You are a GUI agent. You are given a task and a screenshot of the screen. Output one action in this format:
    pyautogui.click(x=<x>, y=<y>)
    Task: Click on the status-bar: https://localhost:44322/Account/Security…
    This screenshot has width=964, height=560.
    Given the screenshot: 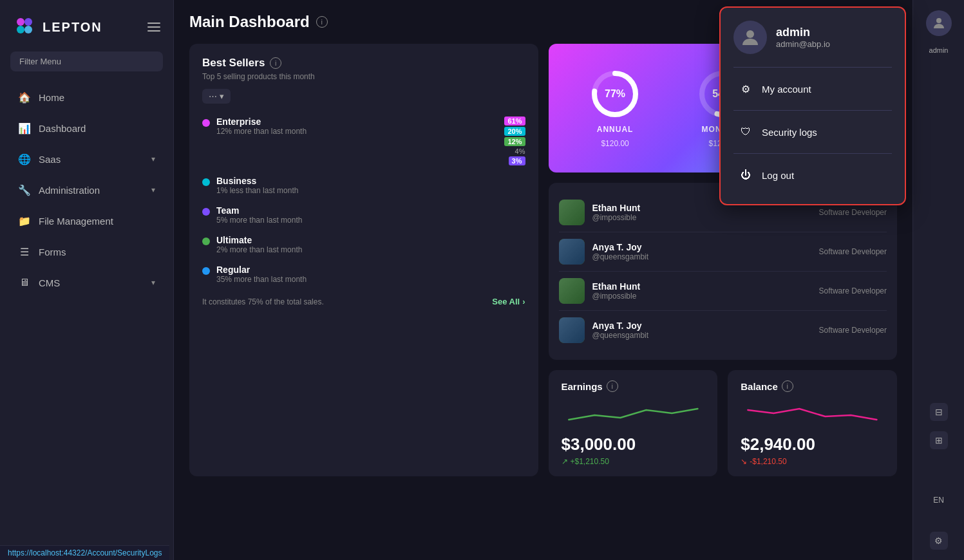 What is the action you would take?
    pyautogui.click(x=85, y=552)
    